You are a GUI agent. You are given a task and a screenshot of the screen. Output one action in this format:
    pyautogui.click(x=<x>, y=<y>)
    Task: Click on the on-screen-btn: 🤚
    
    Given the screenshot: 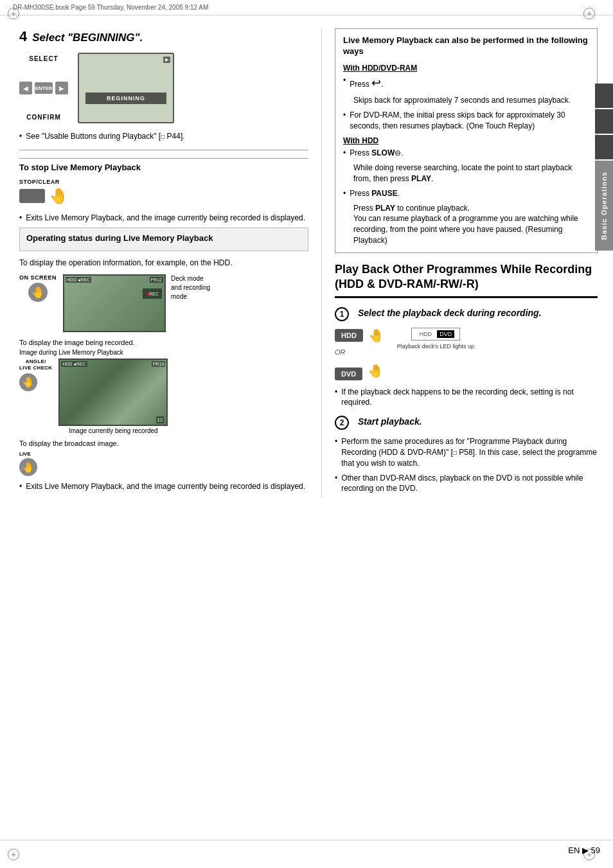 What is the action you would take?
    pyautogui.click(x=38, y=292)
    